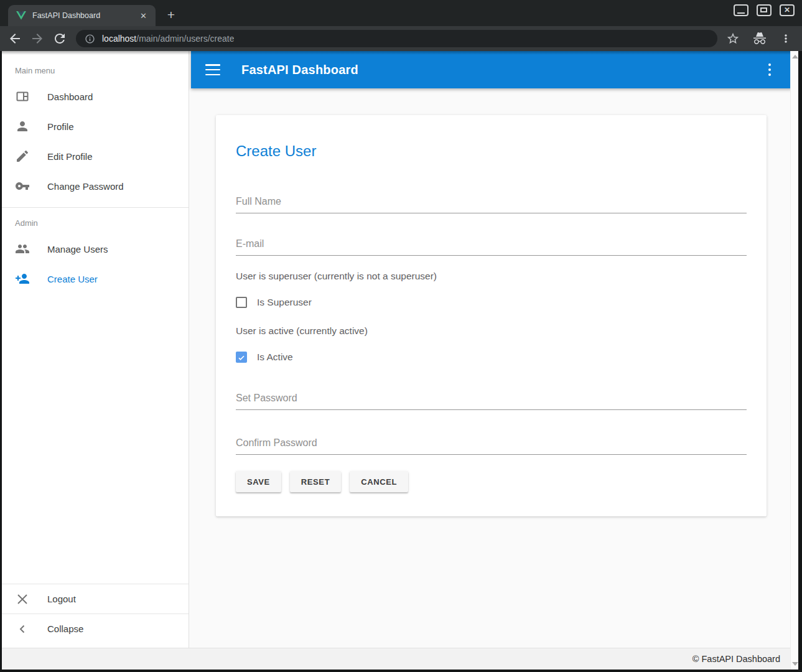 This screenshot has width=802, height=672. Describe the element at coordinates (315, 482) in the screenshot. I see `reset-button: RESET` at that location.